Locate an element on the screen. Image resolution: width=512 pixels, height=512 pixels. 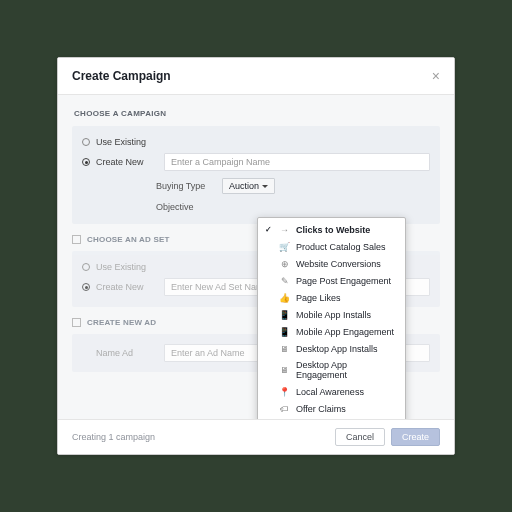
objective-label: Page Post Engagement is located at coordinates (344, 281).